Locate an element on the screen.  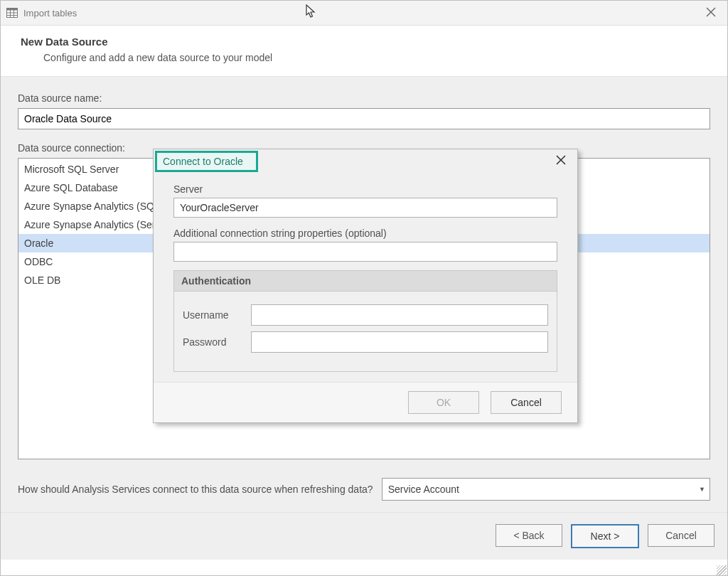
refresh-combo: Service Account ▼ is located at coordinates (546, 489).